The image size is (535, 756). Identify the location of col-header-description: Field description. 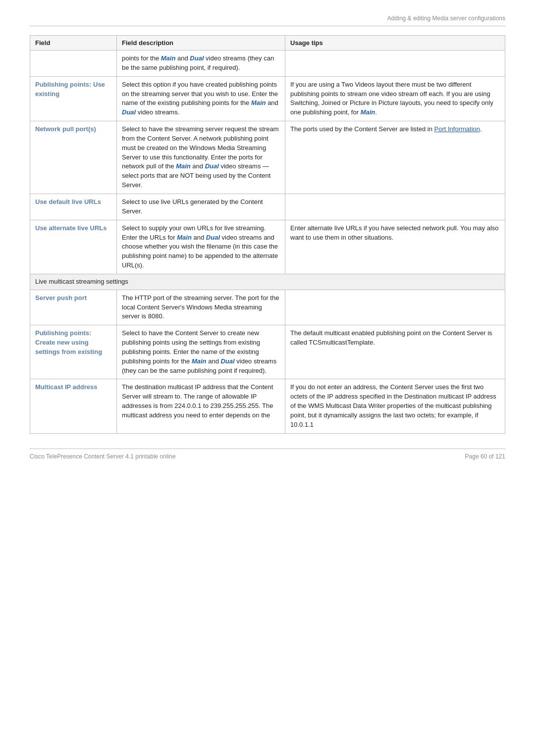
(201, 43).